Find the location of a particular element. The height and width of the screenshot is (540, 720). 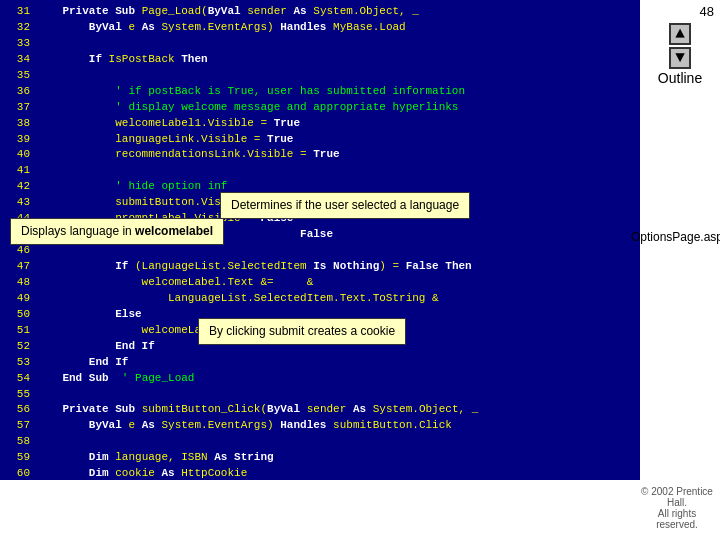

code-line-48: 48 welcomeLabel.Text &= & is located at coordinates (320, 283).